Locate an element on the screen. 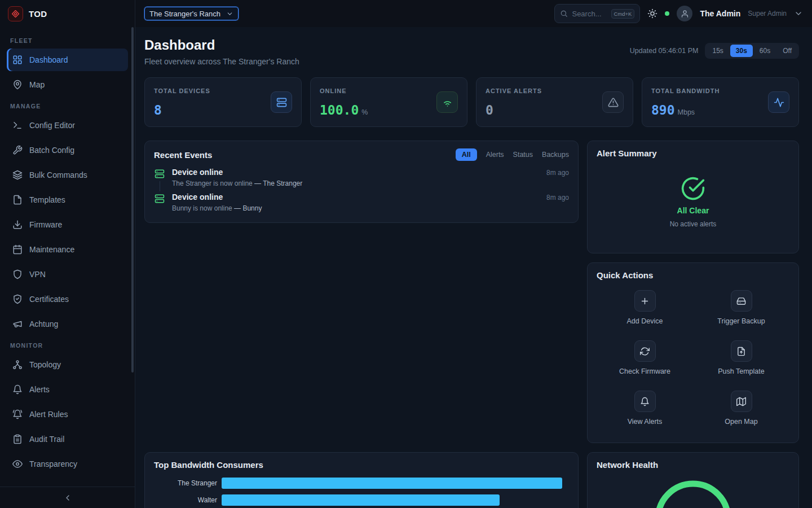  quick-action-open-map: Open Map is located at coordinates (741, 408).